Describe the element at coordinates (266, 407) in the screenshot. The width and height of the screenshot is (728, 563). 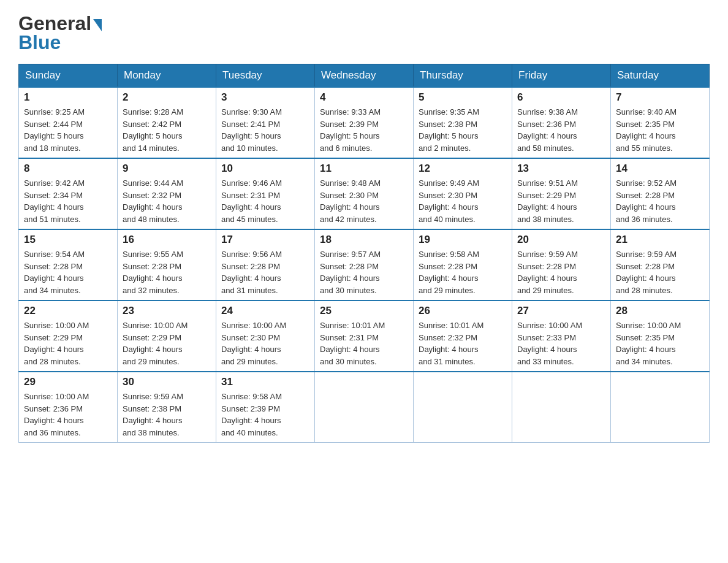
I see `calendar-cell: 31 Sunrise: 9:58 AMSunset: 2:39 PMDaylig…` at that location.